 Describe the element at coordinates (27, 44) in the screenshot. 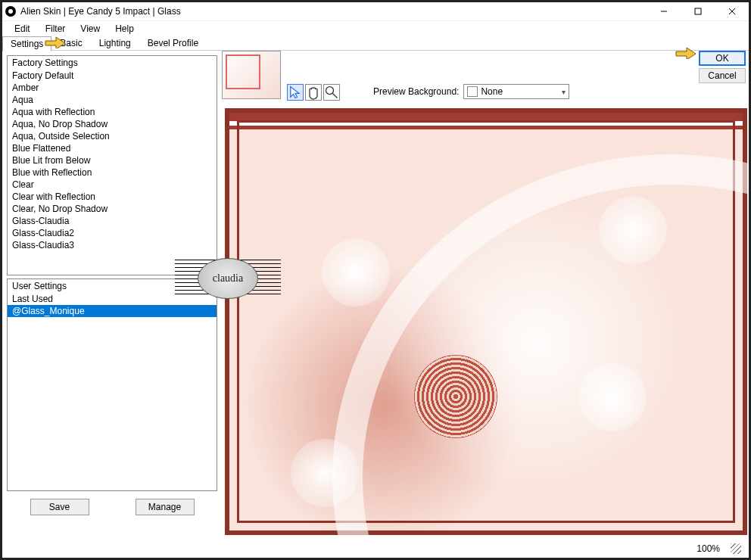

I see `tab-settings: Settings` at that location.